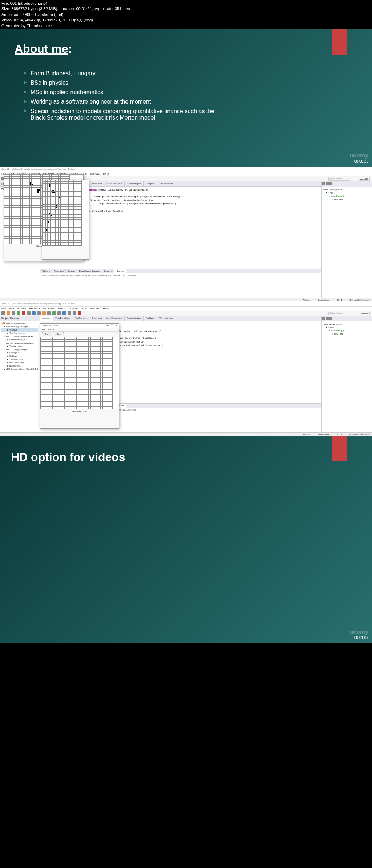  What do you see at coordinates (121, 271) in the screenshot?
I see `tab-console: Console` at bounding box center [121, 271].